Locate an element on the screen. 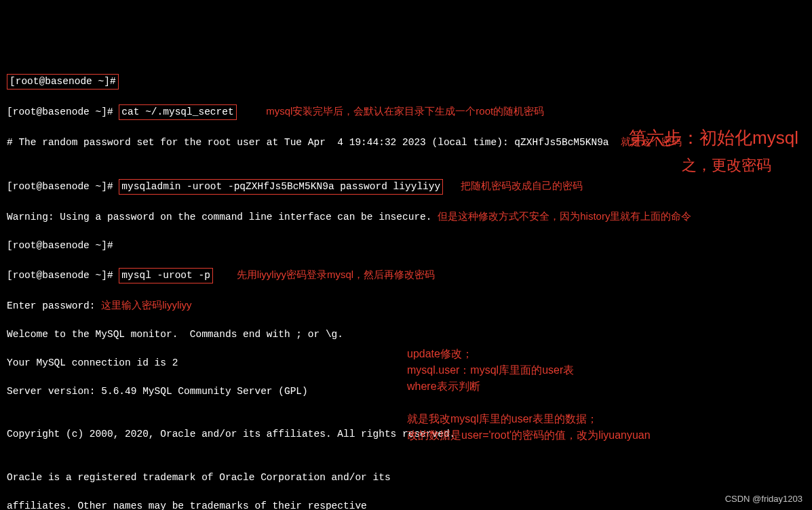  term-line: Welcome to the MySQL monitor. Commands e… is located at coordinates (406, 335).